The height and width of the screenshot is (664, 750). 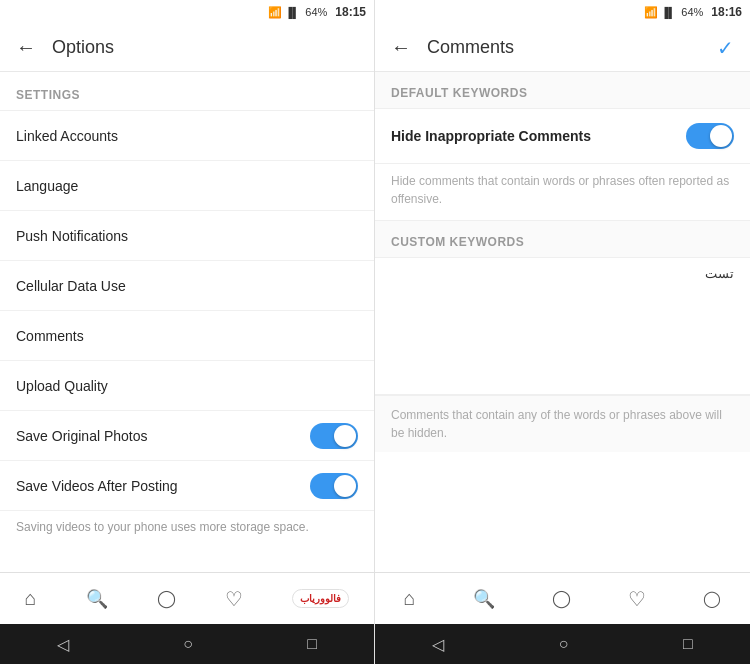 What do you see at coordinates (163, 486) in the screenshot?
I see `save-videos-label: Save Videos After Posting` at bounding box center [163, 486].